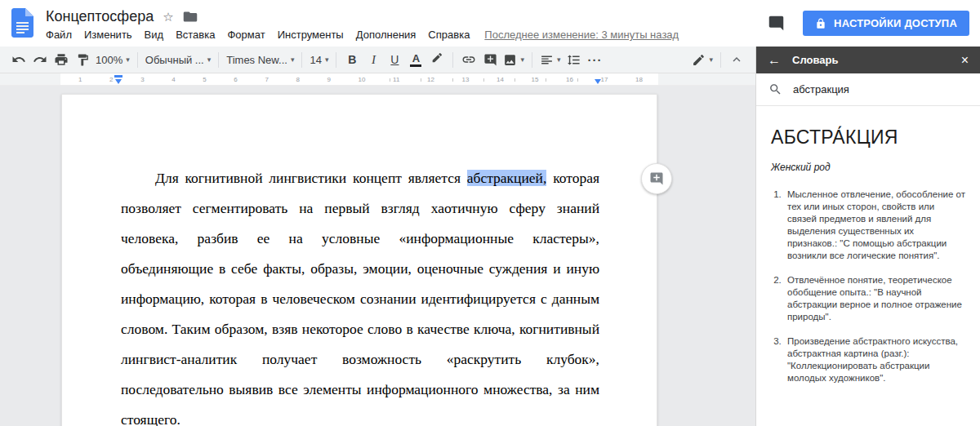 The width and height of the screenshot is (980, 426). Describe the element at coordinates (100, 16) in the screenshot. I see `document-title: Концептосфера` at that location.